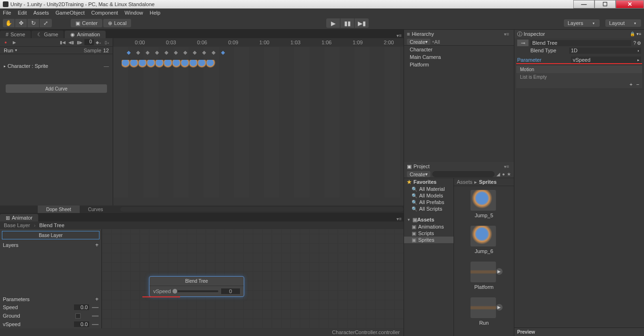 This screenshot has width=644, height=336. What do you see at coordinates (429, 220) in the screenshot?
I see `assets-header: ▼▣ Assets` at bounding box center [429, 220].